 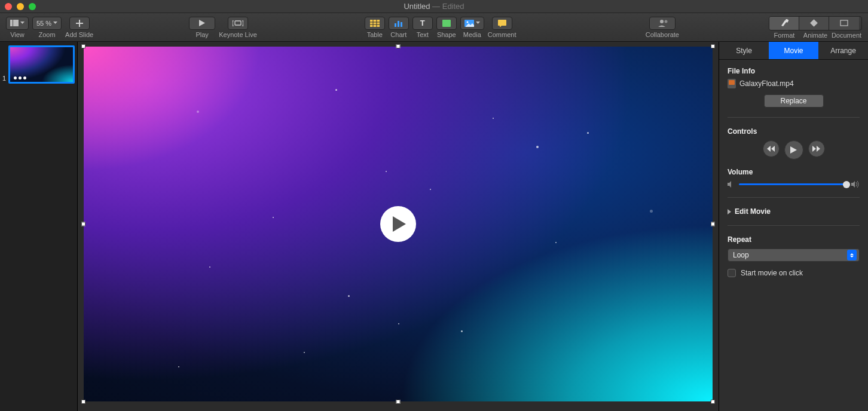 I want to click on zoom-button: 55 %, so click(x=47, y=23).